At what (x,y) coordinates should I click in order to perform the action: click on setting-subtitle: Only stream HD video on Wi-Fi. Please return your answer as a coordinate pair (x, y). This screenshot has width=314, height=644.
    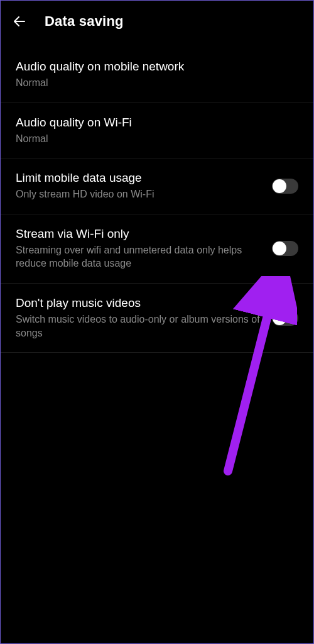
    Looking at the image, I should click on (139, 194).